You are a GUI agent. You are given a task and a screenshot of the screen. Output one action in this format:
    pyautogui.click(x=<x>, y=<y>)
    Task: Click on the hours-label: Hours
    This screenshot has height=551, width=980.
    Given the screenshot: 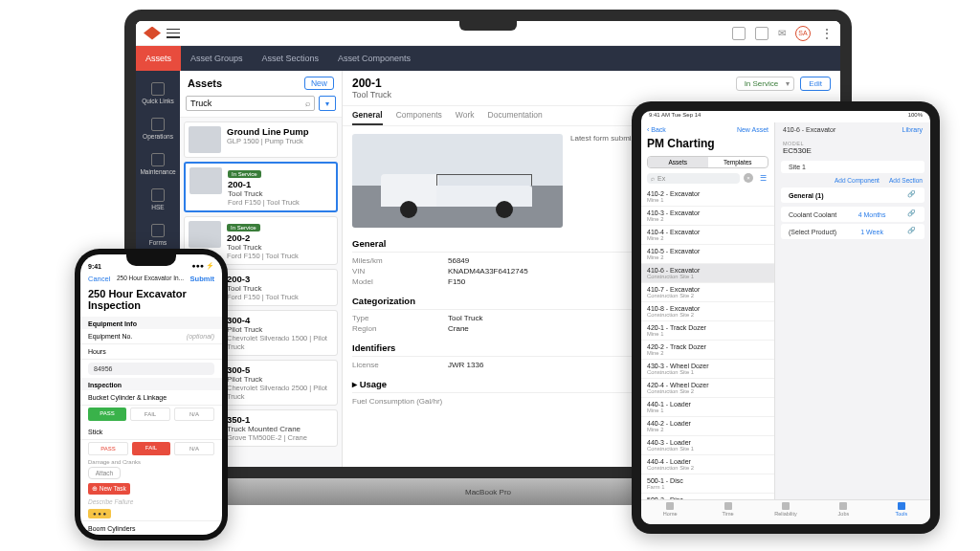 What is the action you would take?
    pyautogui.click(x=151, y=352)
    